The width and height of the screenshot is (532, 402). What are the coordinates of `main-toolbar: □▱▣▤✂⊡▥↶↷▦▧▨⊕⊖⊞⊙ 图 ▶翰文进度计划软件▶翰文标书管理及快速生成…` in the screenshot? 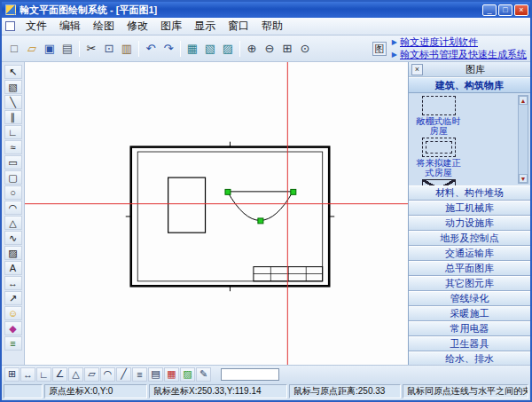 It's located at (266, 49).